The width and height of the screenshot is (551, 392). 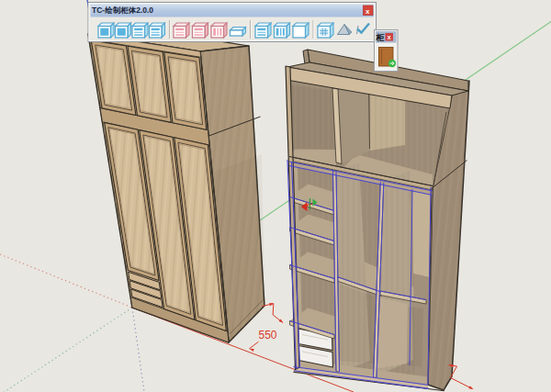 I want to click on svg-text: 550, so click(x=268, y=335).